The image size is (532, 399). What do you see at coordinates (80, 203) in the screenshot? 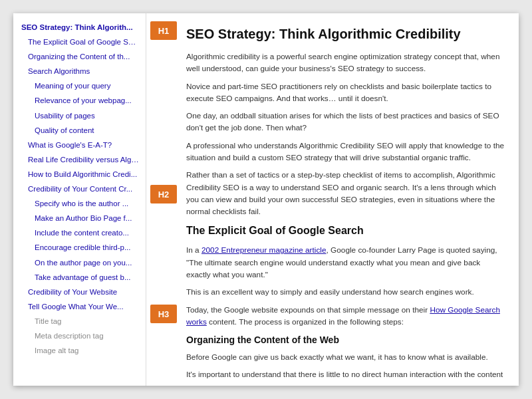
I see `sidebar-item-12: Specify who is the author ...` at bounding box center [80, 203].